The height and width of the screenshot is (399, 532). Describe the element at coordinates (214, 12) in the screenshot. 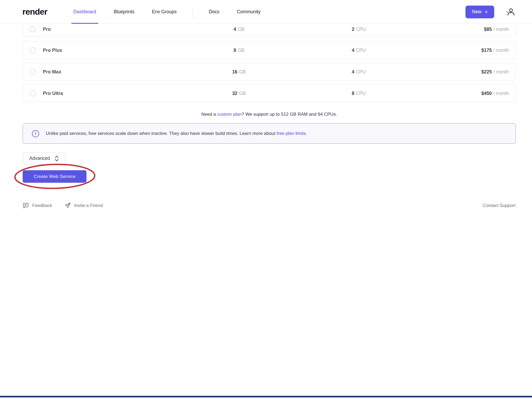

I see `nav-tab-docs: Docs` at that location.